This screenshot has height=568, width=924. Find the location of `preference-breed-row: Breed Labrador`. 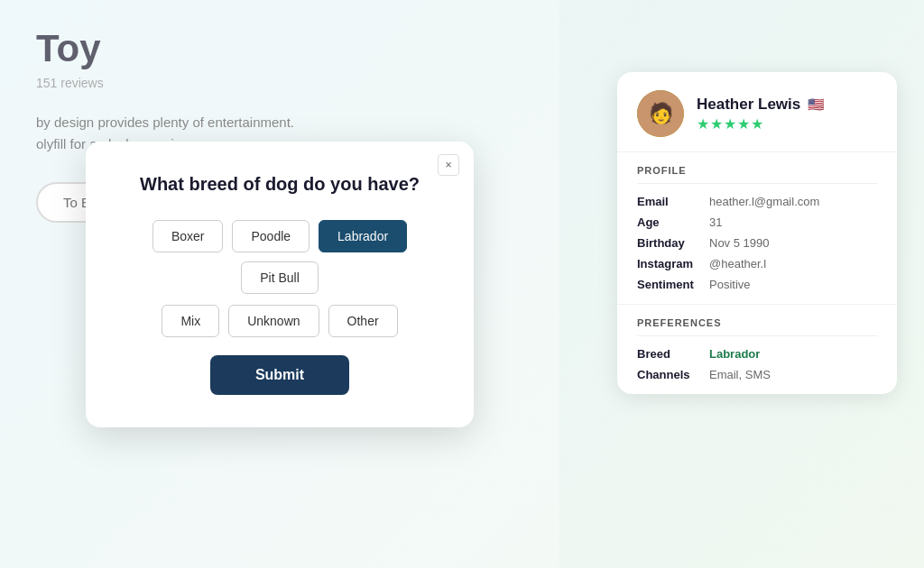

preference-breed-row: Breed Labrador is located at coordinates (757, 353).